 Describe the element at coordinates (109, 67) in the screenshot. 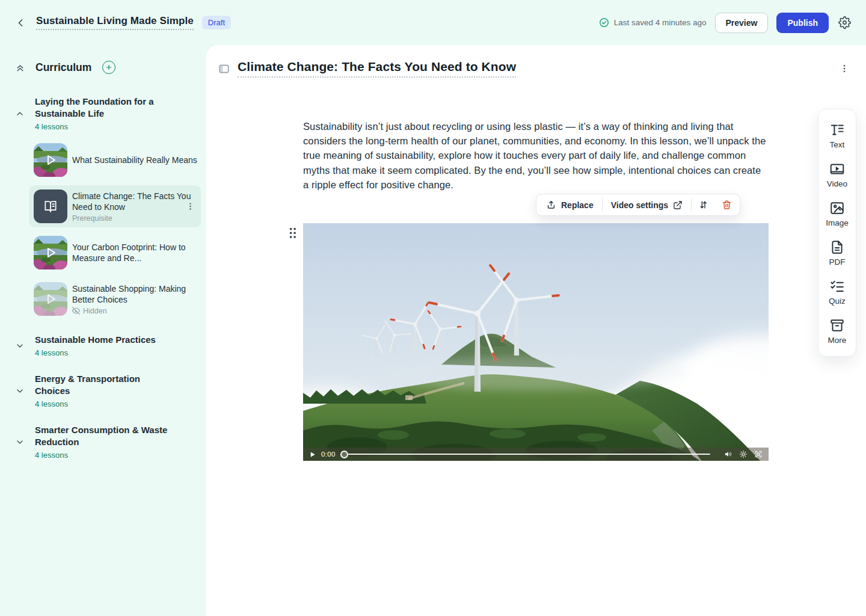

I see `plus-icon` at that location.